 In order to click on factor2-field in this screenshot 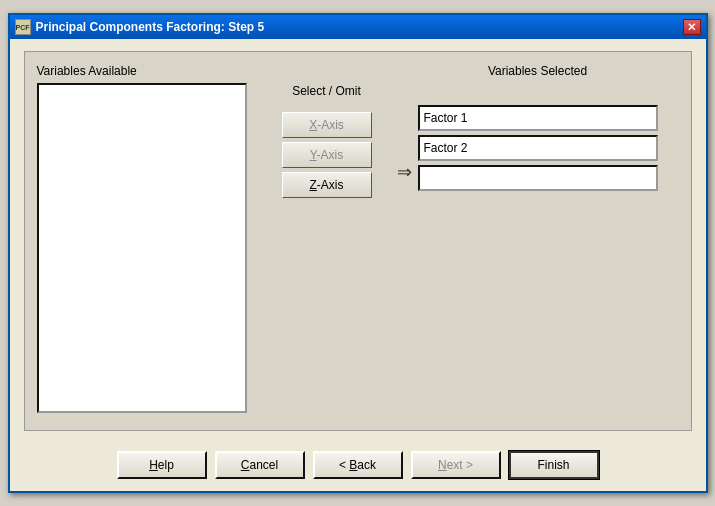, I will do `click(538, 148)`.